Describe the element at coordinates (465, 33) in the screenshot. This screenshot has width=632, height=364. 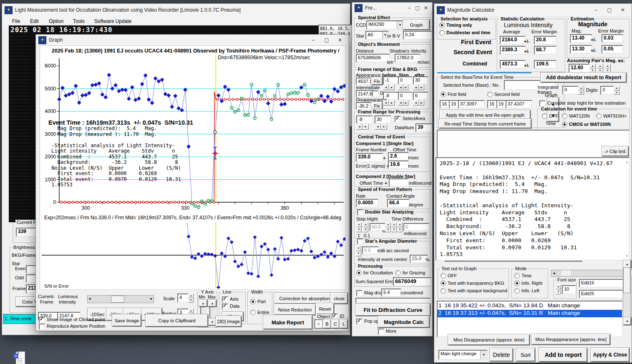
I see `doublestar-time-radio: Doublestar and time` at that location.